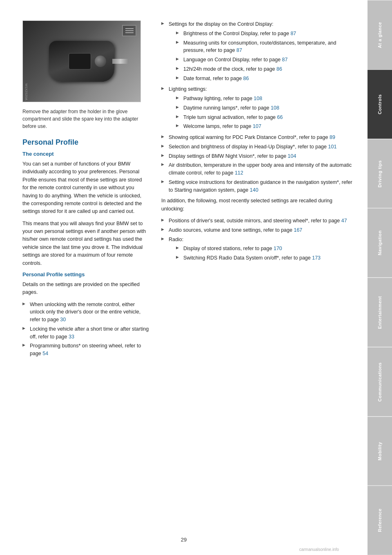 The width and height of the screenshot is (392, 555). I want to click on sub-list: Display of stored stations, refer to pag…, so click(262, 253).